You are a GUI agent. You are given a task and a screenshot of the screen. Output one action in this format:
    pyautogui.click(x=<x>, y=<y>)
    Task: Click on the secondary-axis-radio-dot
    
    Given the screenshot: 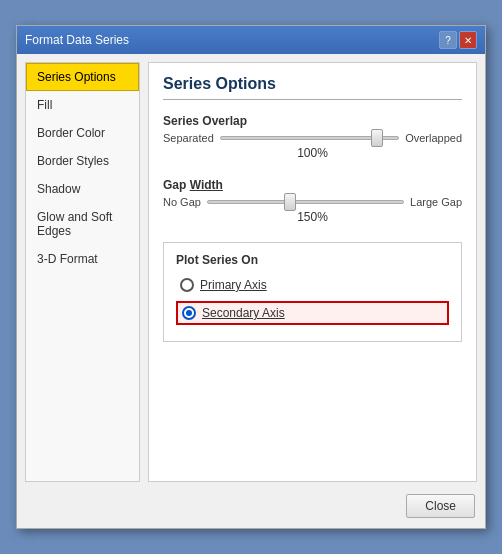 What is the action you would take?
    pyautogui.click(x=189, y=313)
    